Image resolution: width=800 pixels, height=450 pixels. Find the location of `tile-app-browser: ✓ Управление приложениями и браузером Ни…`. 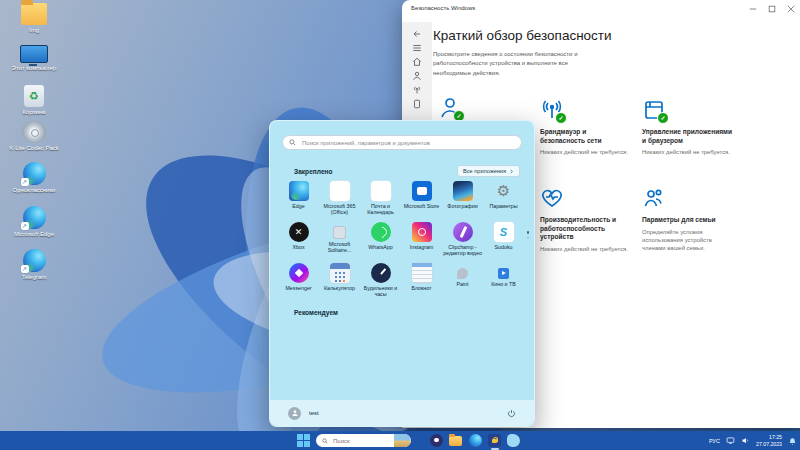

tile-app-browser: ✓ Управление приложениями и браузером Ни… is located at coordinates (688, 127).